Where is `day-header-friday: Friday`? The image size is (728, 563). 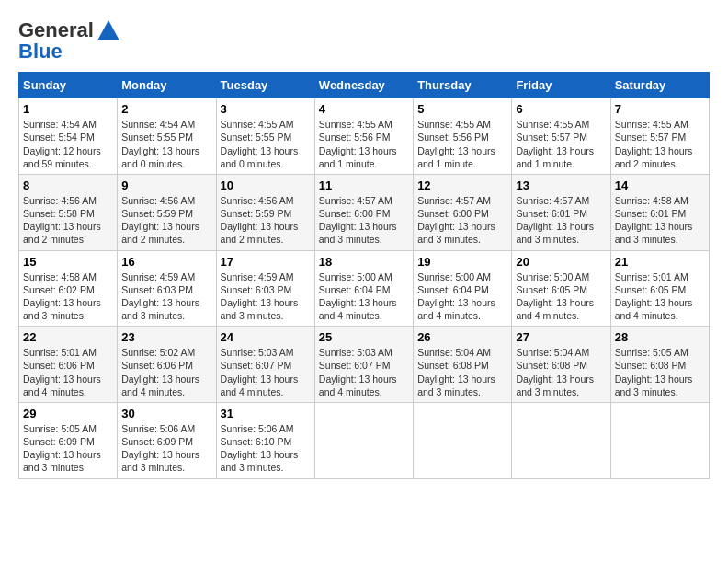 day-header-friday: Friday is located at coordinates (561, 86).